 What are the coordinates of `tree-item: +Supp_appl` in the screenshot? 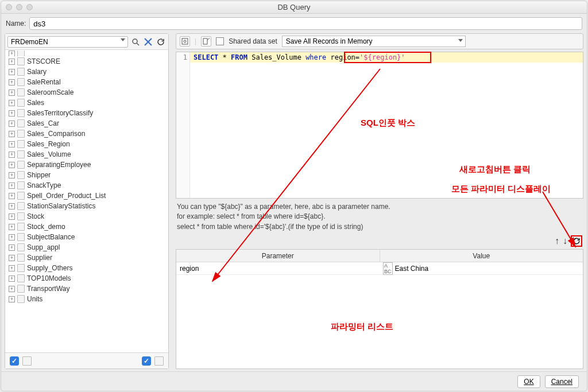 It's located at (87, 247).